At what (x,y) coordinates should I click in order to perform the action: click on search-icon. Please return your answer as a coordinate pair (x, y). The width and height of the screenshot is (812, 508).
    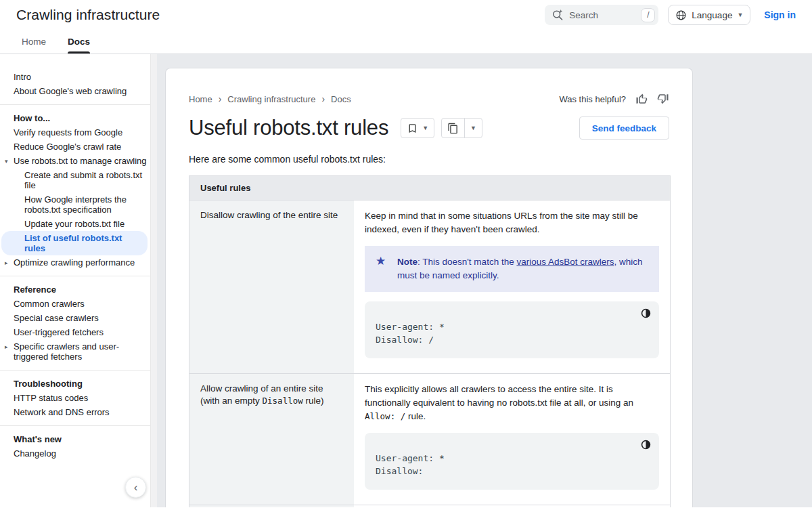
    Looking at the image, I should click on (558, 15).